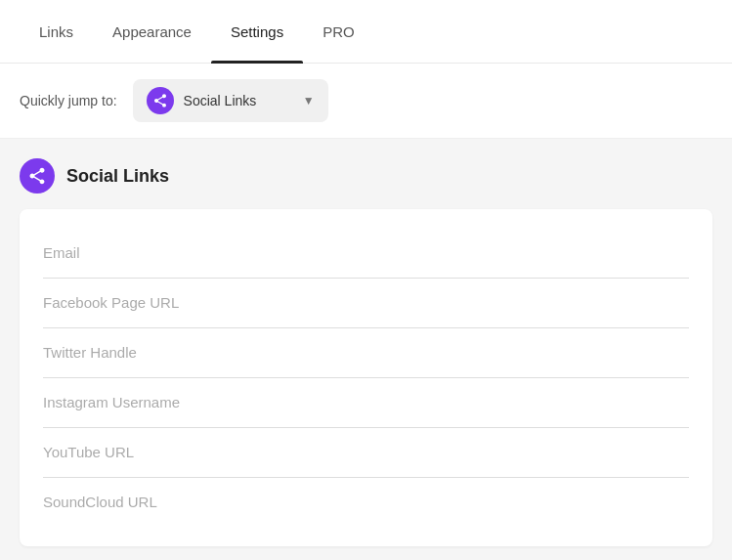 Image resolution: width=732 pixels, height=560 pixels. Describe the element at coordinates (338, 31) in the screenshot. I see `tab-pro: PRO` at that location.